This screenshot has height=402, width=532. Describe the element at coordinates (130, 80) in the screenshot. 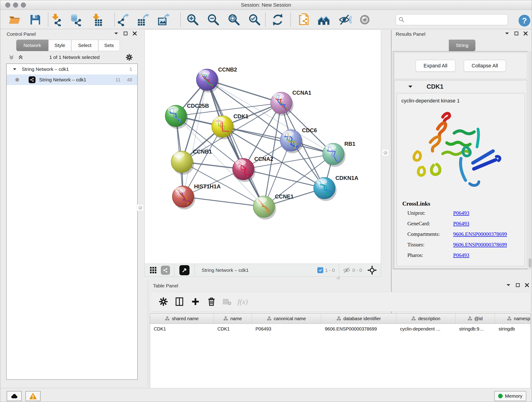

I see `network-edge-count: 48` at that location.